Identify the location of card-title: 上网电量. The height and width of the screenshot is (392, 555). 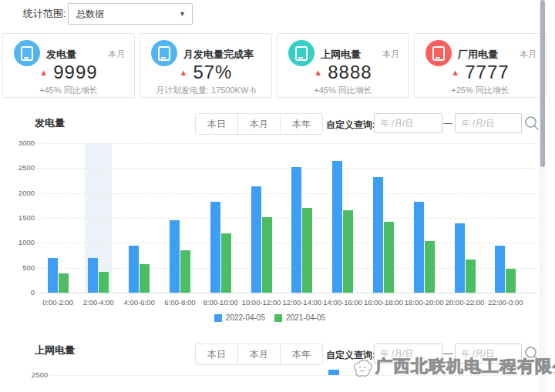
(341, 55).